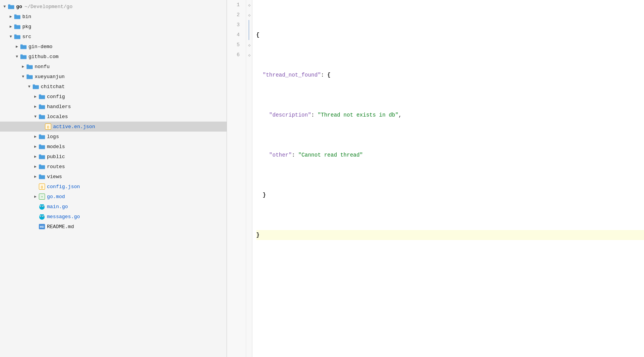  Describe the element at coordinates (315, 115) in the screenshot. I see `code-colon-3: :` at that location.